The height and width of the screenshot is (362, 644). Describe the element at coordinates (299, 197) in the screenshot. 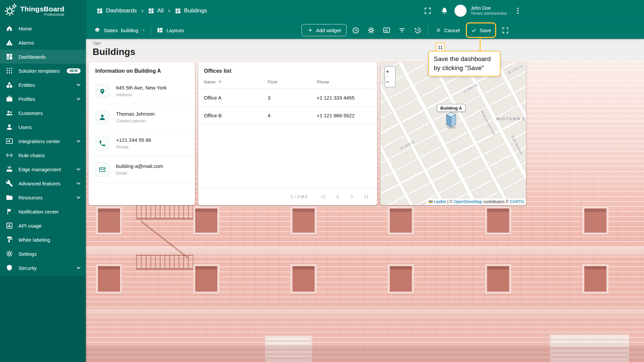

I see `page-range-label: 1 – 2 of 2` at that location.